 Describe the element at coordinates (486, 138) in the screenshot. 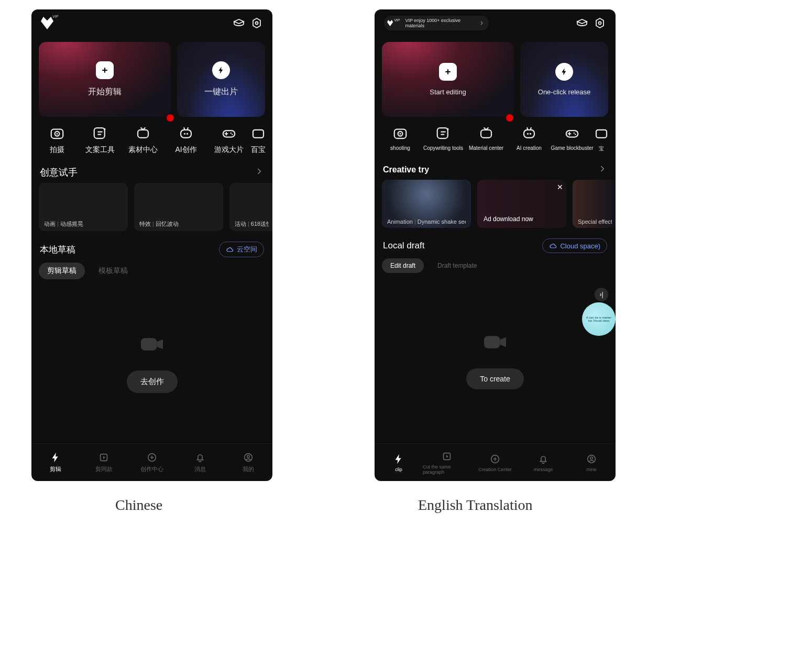

I see `tool-material: Material center` at that location.